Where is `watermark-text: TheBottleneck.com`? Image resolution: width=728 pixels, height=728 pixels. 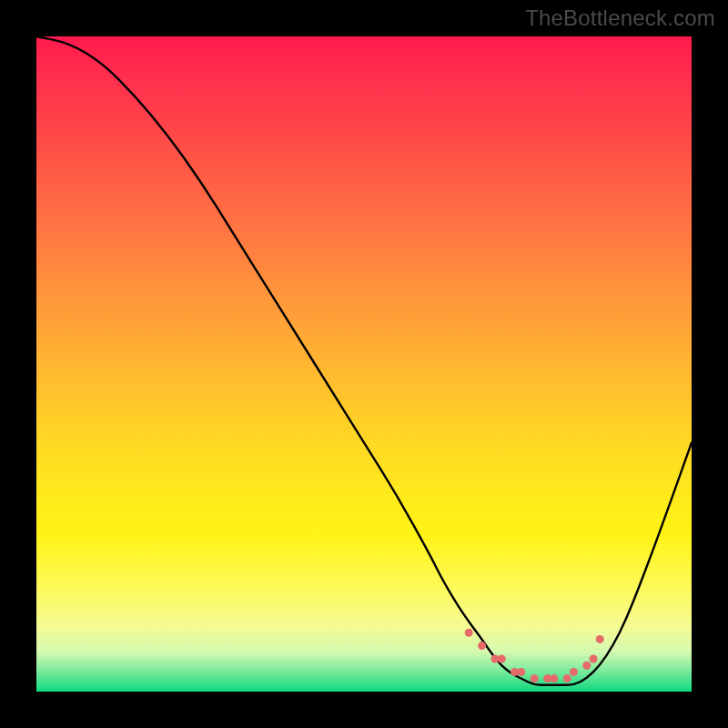
watermark-text: TheBottleneck.com is located at coordinates (621, 18).